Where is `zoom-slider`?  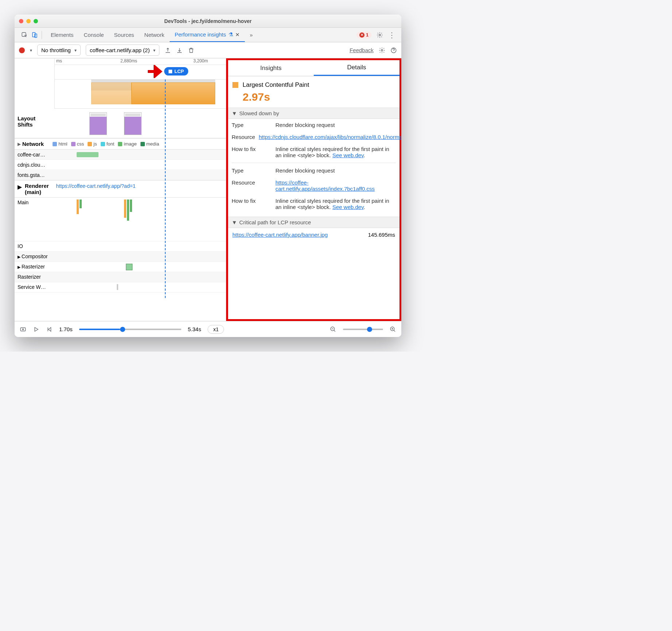 zoom-slider is located at coordinates (363, 329).